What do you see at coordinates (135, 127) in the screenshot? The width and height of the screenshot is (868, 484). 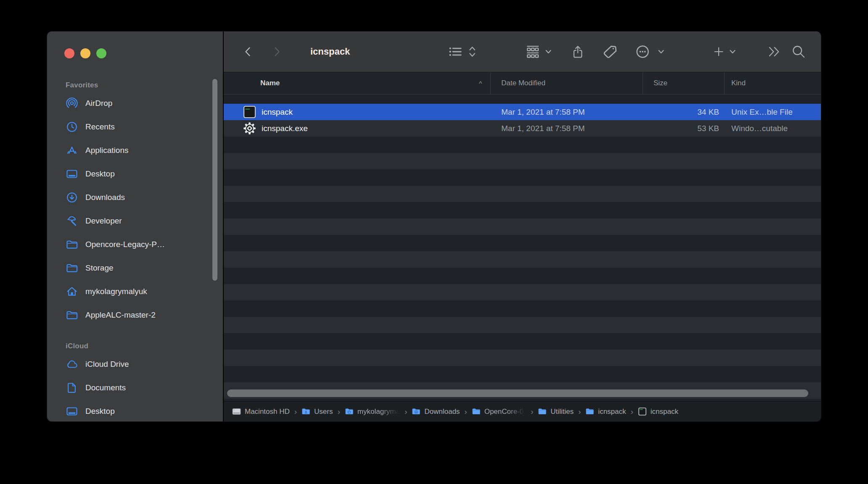 I see `sidebar-item-recents: Recents` at bounding box center [135, 127].